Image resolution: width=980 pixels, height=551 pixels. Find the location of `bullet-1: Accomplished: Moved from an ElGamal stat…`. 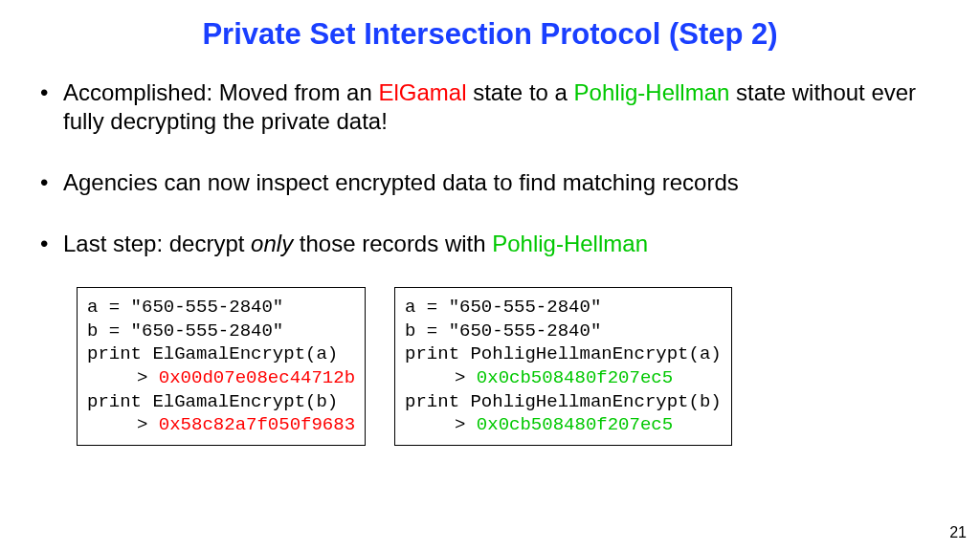

bullet-1: Accomplished: Moved from an ElGamal stat… is located at coordinates (493, 107).